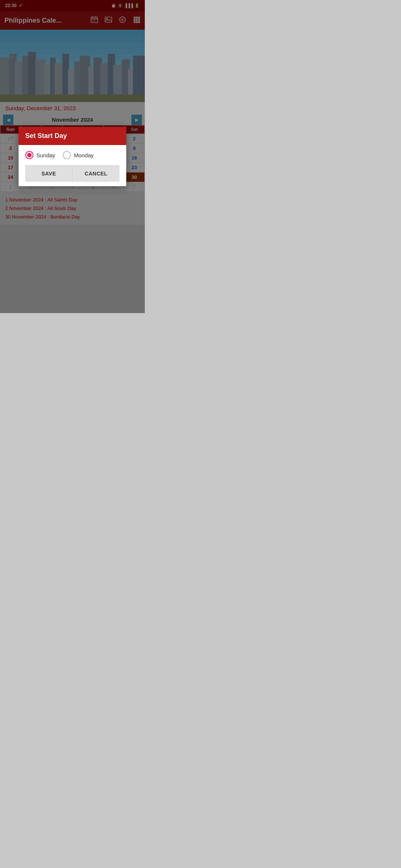 The height and width of the screenshot is (868, 401). What do you see at coordinates (84, 155) in the screenshot?
I see `monday-label: Monday` at bounding box center [84, 155].